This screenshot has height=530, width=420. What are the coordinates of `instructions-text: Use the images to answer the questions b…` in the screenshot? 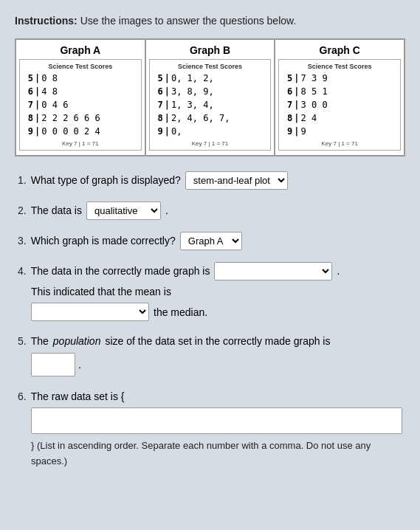 It's located at (189, 21).